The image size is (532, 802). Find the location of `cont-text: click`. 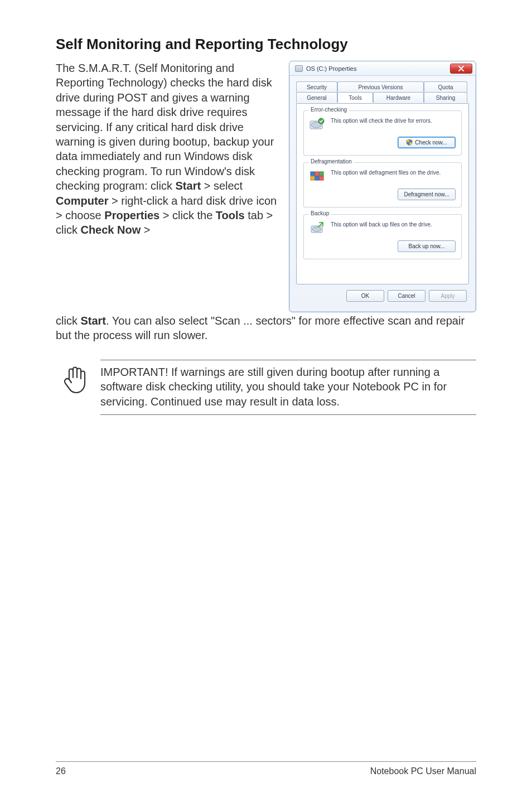

cont-text: click is located at coordinates (68, 321).